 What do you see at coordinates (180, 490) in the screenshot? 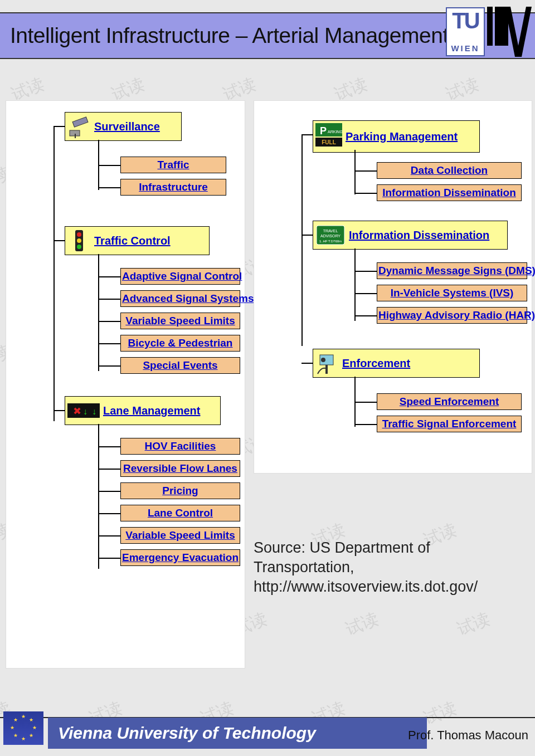
I see `lm-child-2-link: Pricing` at bounding box center [180, 490].